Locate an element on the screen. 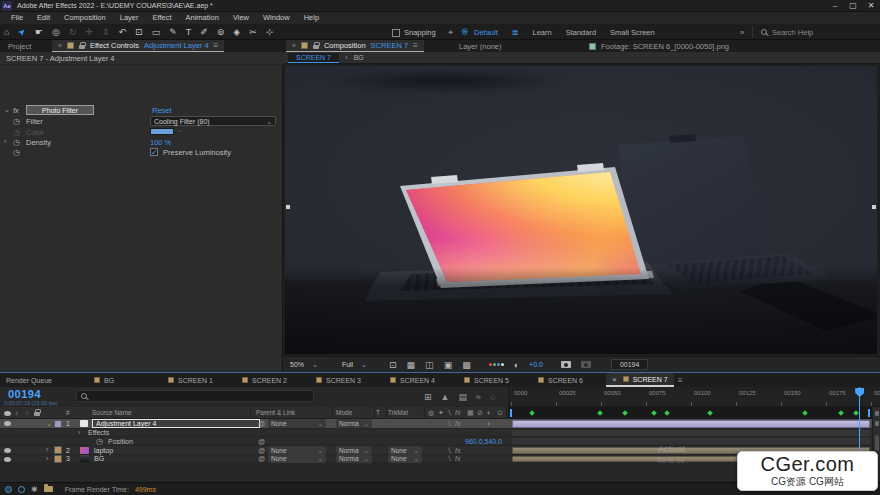  snapping-checkbox is located at coordinates (396, 33).